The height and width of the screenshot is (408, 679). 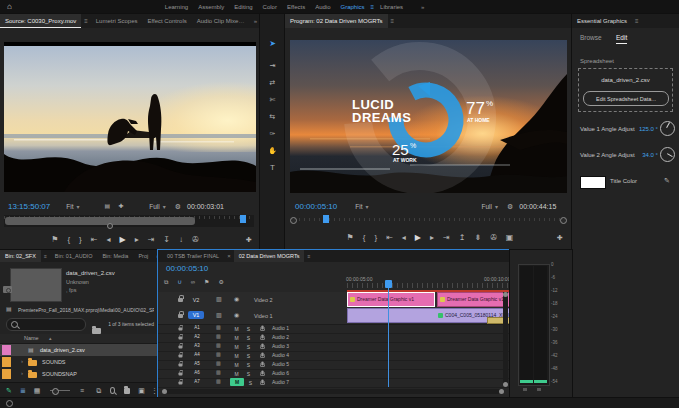 What do you see at coordinates (272, 114) in the screenshot?
I see `tool-slip: ⇆` at bounding box center [272, 114].